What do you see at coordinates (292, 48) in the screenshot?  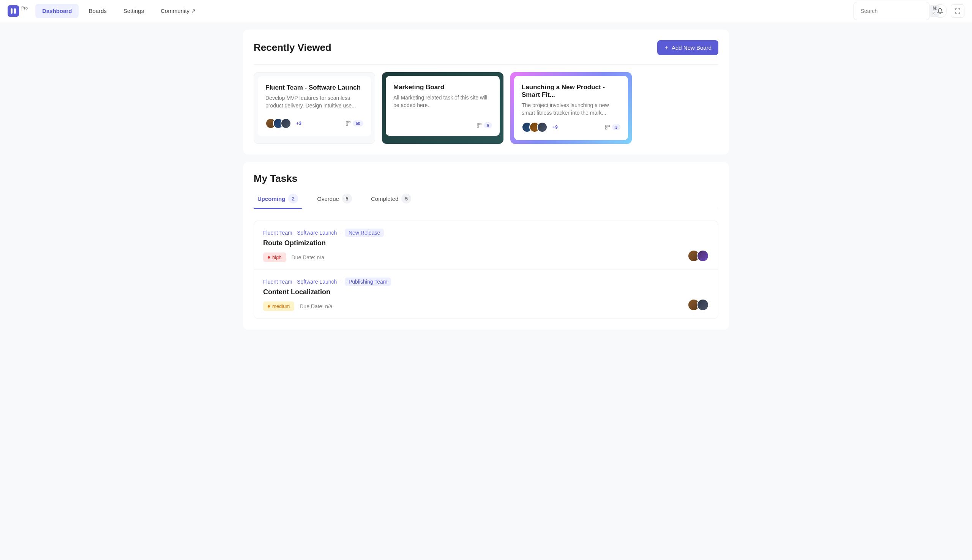 I see `recently-viewed-title: Recently Viewed` at bounding box center [292, 48].